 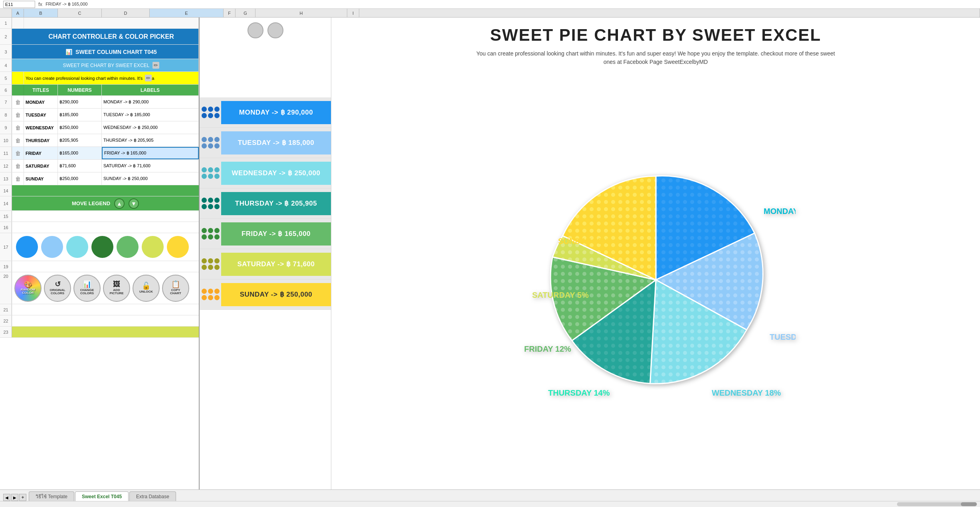 What do you see at coordinates (80, 13) in the screenshot?
I see `col-header-c: C` at bounding box center [80, 13].